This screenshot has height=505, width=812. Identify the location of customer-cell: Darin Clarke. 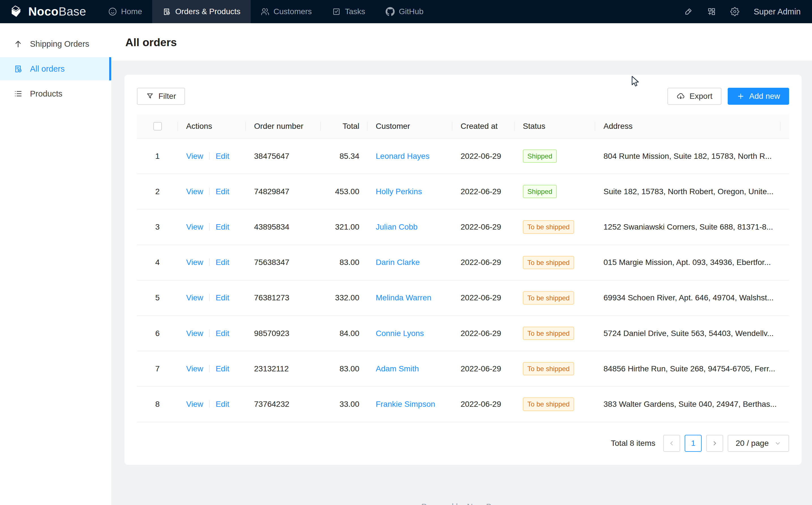
(410, 263).